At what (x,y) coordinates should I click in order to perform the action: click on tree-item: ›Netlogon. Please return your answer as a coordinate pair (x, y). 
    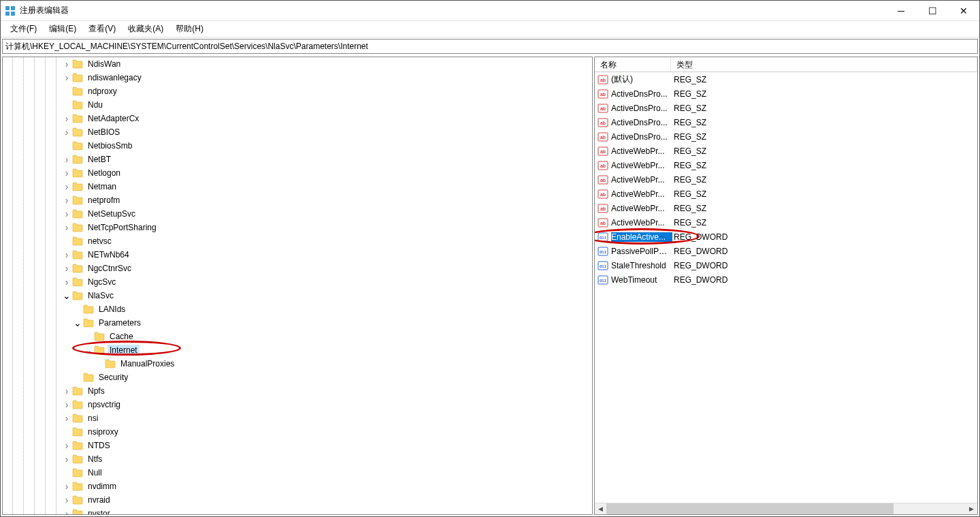
    Looking at the image, I should click on (297, 173).